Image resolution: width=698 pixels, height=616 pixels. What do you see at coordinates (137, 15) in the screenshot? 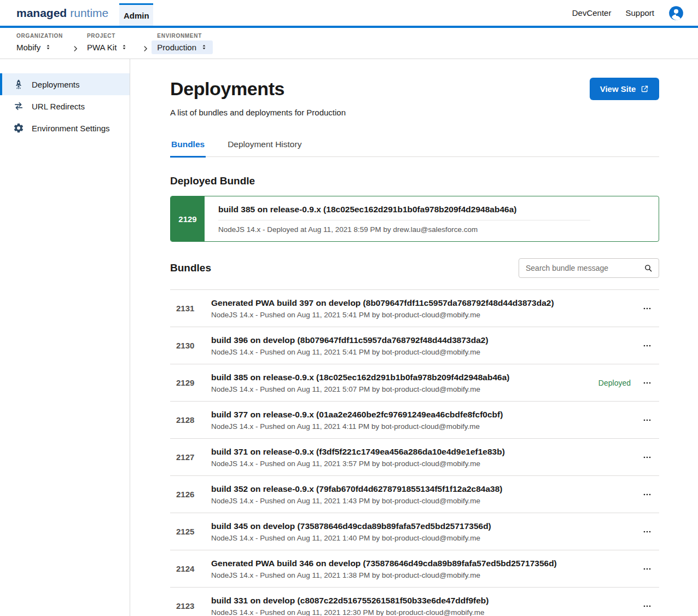
I see `admin-tab-label: Admin` at bounding box center [137, 15].